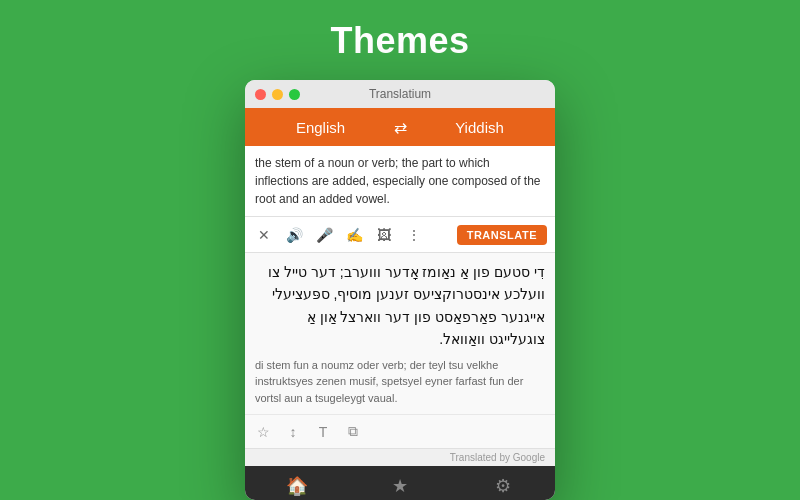 The image size is (800, 500). What do you see at coordinates (278, 94) in the screenshot?
I see `traffic-lights` at bounding box center [278, 94].